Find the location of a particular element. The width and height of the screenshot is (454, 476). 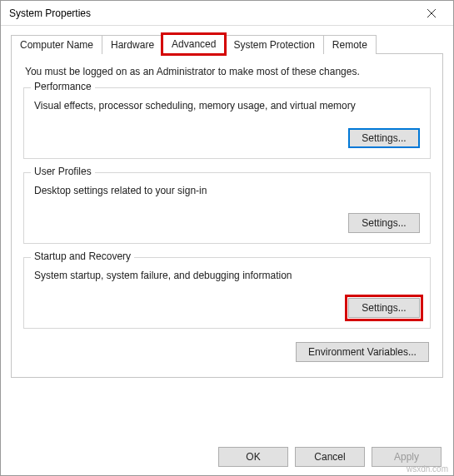

tab-hardware: Hardware is located at coordinates (132, 45).